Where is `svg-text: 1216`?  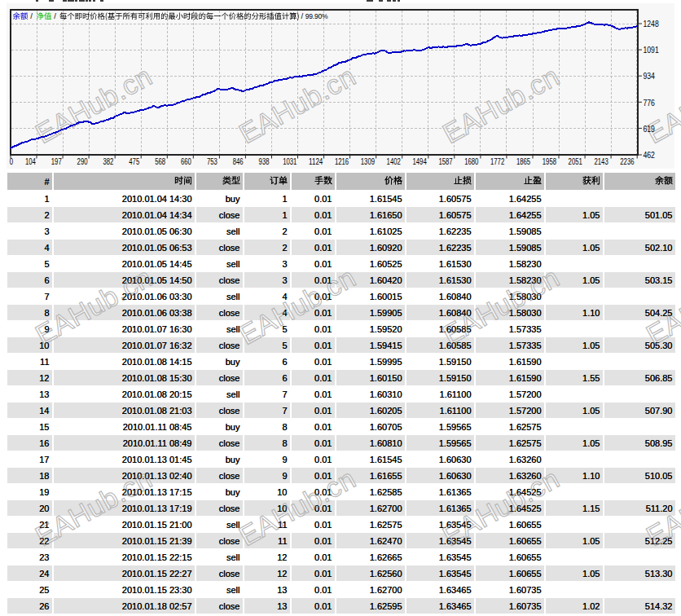 svg-text: 1216 is located at coordinates (342, 161).